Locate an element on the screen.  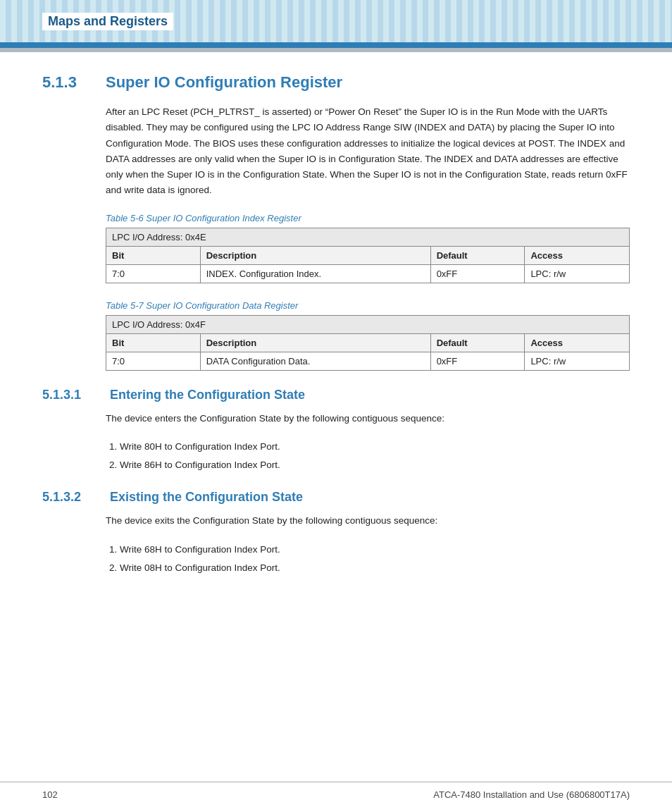
section-513-body: After an LPC Reset (PCH_PLTRST_ is asser… is located at coordinates (368, 152).